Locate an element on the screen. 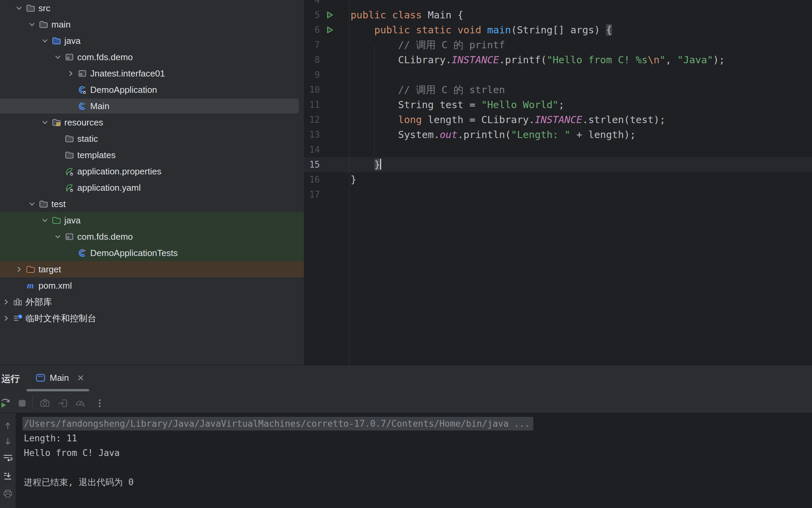  tree-item-Main: Main is located at coordinates (152, 106).